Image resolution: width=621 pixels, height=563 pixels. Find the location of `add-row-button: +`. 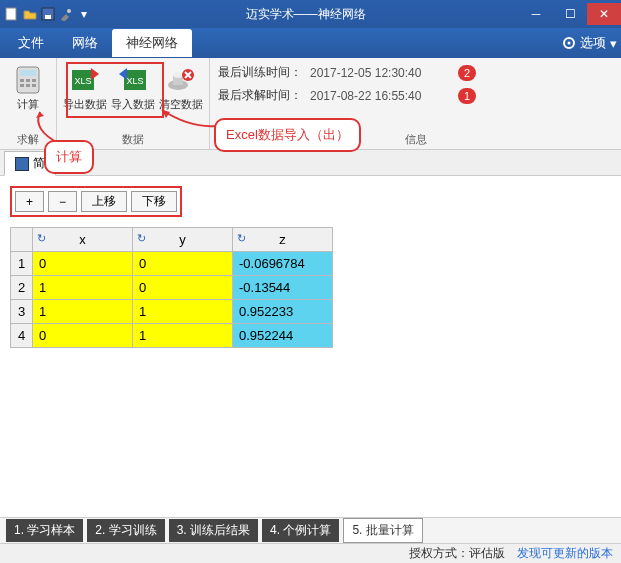

add-row-button: + is located at coordinates (30, 202).